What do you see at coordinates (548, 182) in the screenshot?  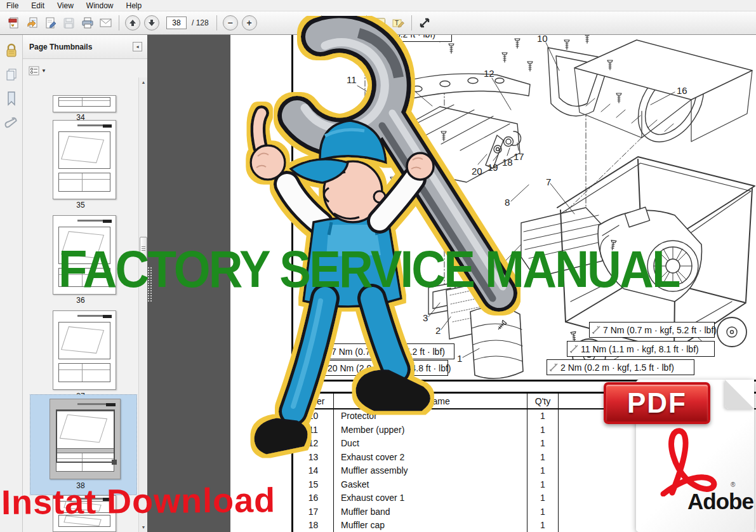 I see `callout-number: 7` at bounding box center [548, 182].